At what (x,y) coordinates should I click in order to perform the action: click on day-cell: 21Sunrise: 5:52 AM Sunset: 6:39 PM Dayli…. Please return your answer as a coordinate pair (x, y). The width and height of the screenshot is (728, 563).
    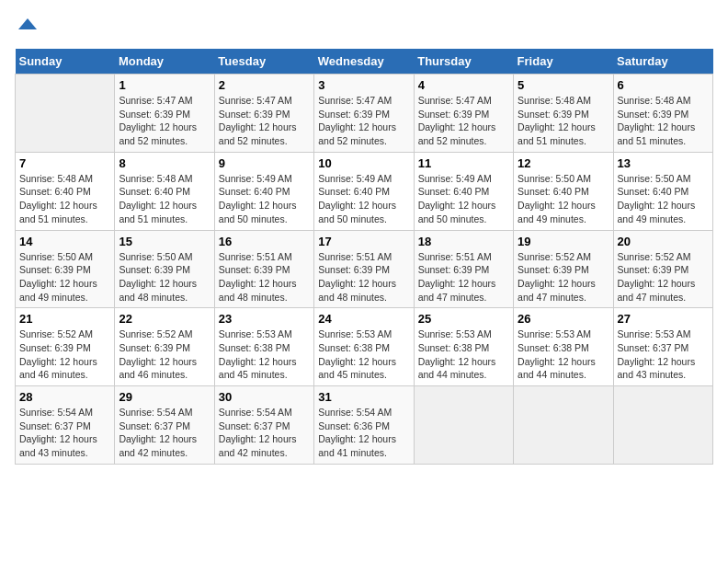
    Looking at the image, I should click on (65, 348).